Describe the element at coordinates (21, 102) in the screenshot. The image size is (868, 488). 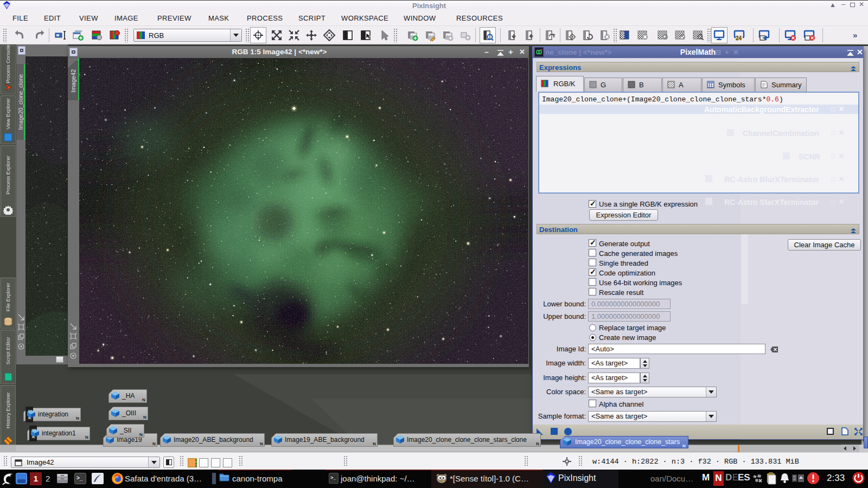
I see `svg-text: Image20_clone_clone` at that location.